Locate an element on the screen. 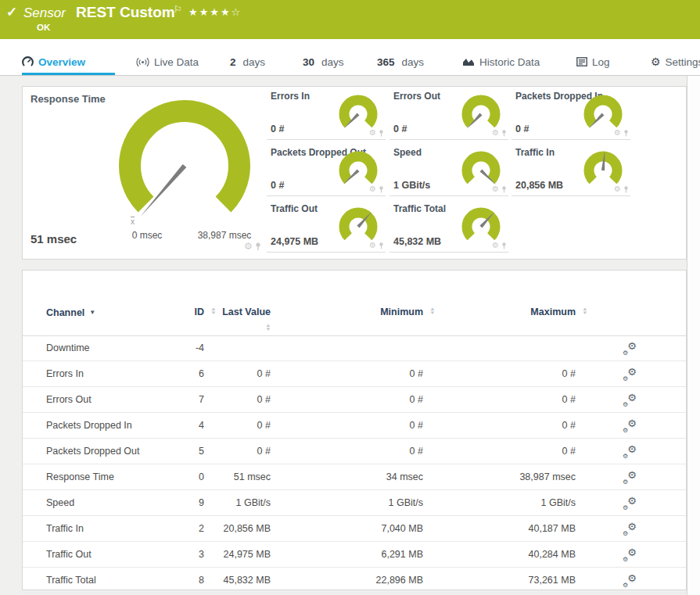 The height and width of the screenshot is (595, 700). table-row-traffic-out: Traffic Out 3 24,975 MB 6,291 MB 40,284 … is located at coordinates (354, 555).